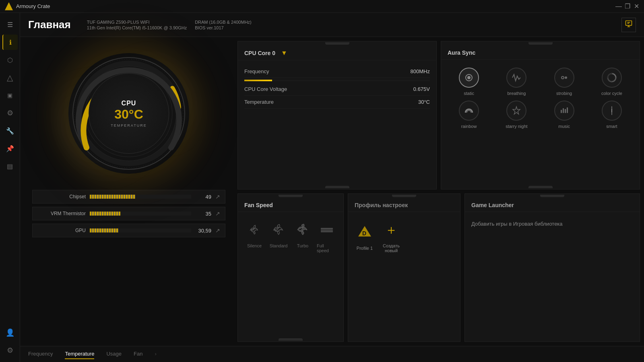 This screenshot has height=362, width=644. Describe the element at coordinates (469, 82) in the screenshot. I see `aura-item-static: static` at that location.